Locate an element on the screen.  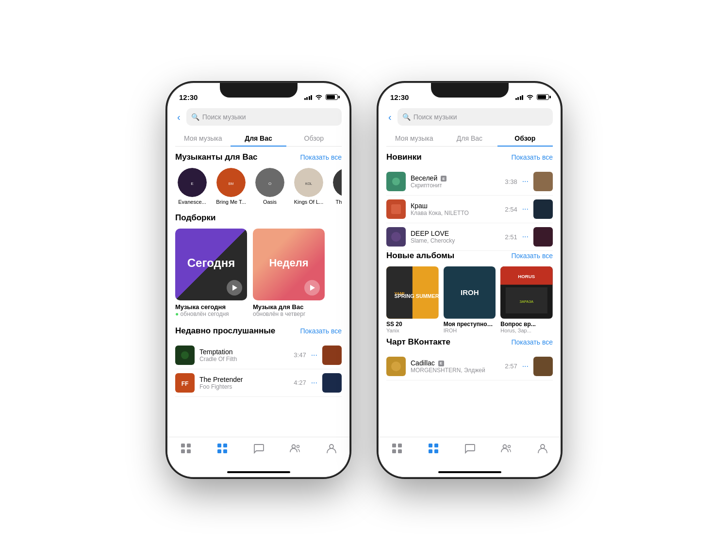
song-name-veseley: Веселей E is located at coordinates (455, 178).